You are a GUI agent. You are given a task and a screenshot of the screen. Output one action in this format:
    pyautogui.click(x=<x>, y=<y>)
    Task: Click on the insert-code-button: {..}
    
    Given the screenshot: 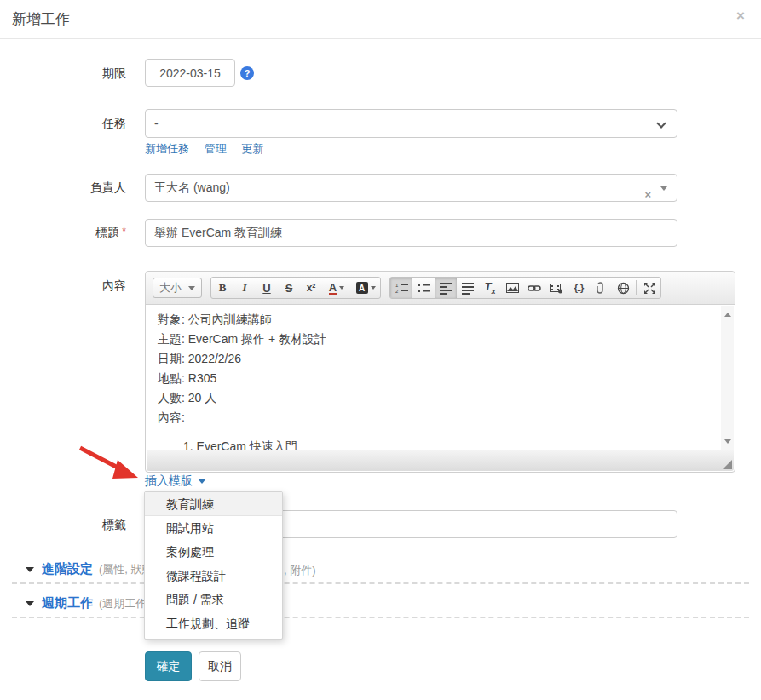 What is the action you would take?
    pyautogui.click(x=579, y=288)
    